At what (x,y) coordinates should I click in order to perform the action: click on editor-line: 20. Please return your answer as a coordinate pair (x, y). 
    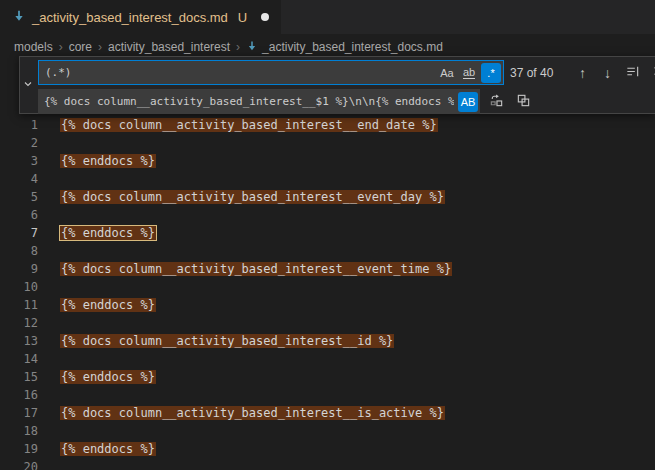
    Looking at the image, I should click on (328, 464).